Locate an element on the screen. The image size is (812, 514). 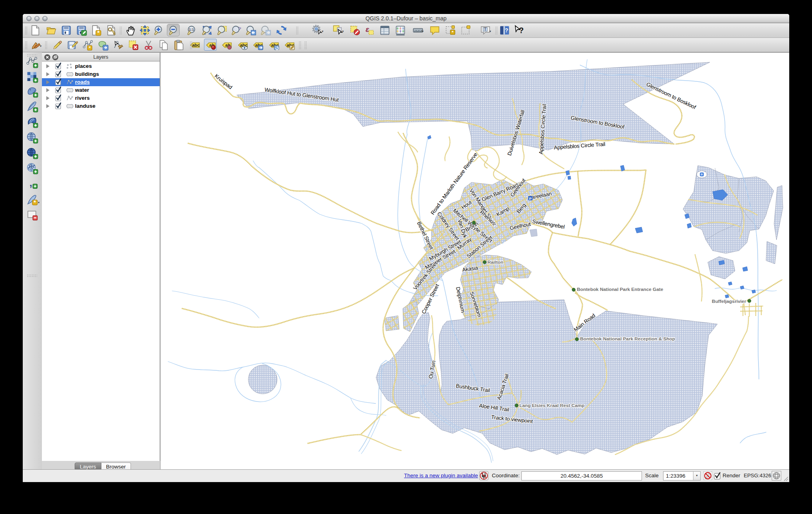
svg-text: P is located at coordinates (530, 199).